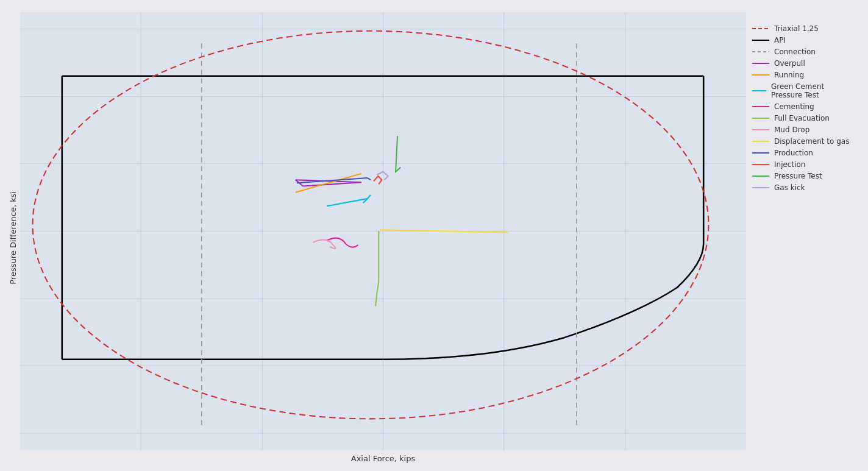 The image size is (868, 471). What do you see at coordinates (792, 130) in the screenshot?
I see `legend-label-mud-drop: Mud Drop` at bounding box center [792, 130].